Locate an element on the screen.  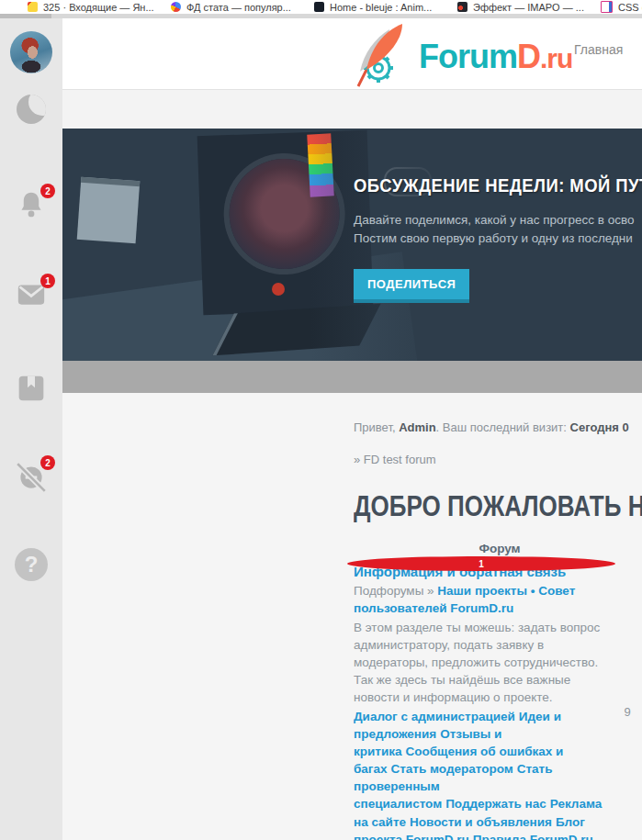
hero-description: Давайте поделимся, какой у нас прогресс … is located at coordinates (498, 230).